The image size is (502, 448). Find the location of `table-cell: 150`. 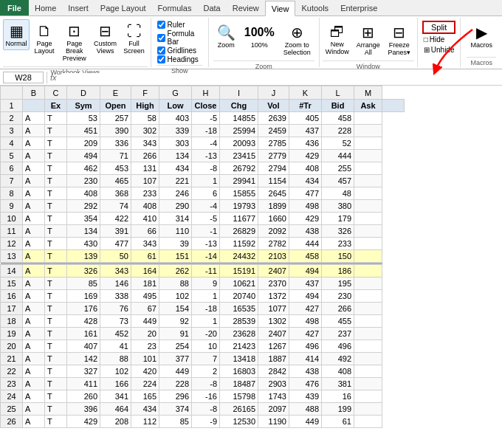

table-cell: 150 is located at coordinates (338, 257).